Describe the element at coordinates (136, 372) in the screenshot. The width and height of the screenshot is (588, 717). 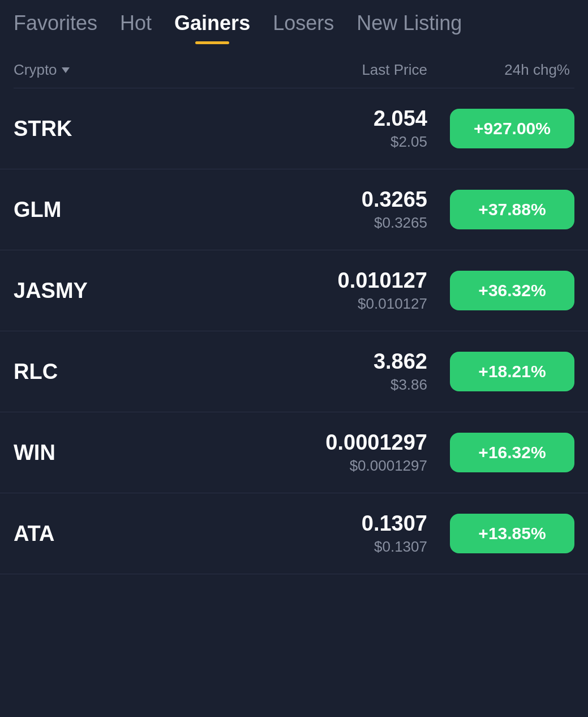
I see `crypto-symbol: RLC` at that location.